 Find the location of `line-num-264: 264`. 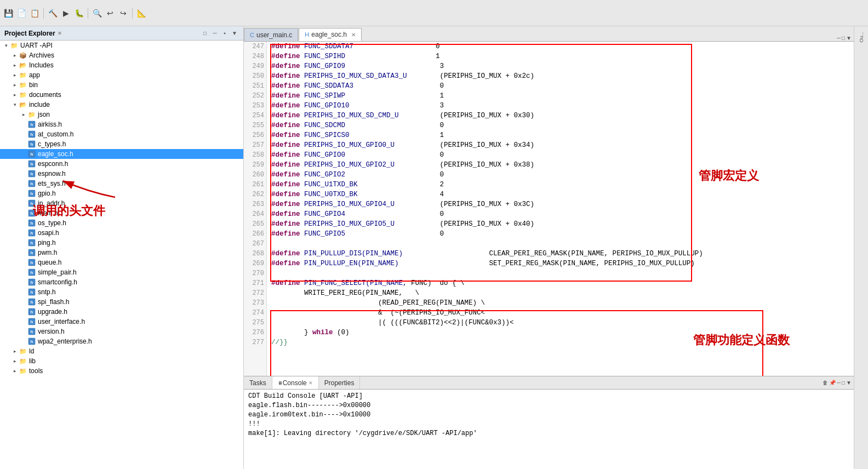

line-num-264: 264 is located at coordinates (255, 214).